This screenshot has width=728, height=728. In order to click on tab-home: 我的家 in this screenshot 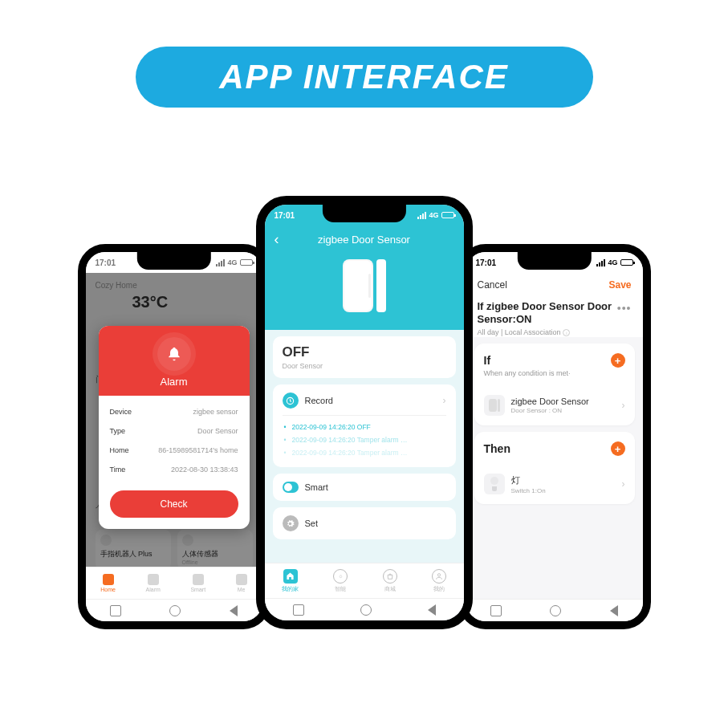, I will do `click(291, 581)`.